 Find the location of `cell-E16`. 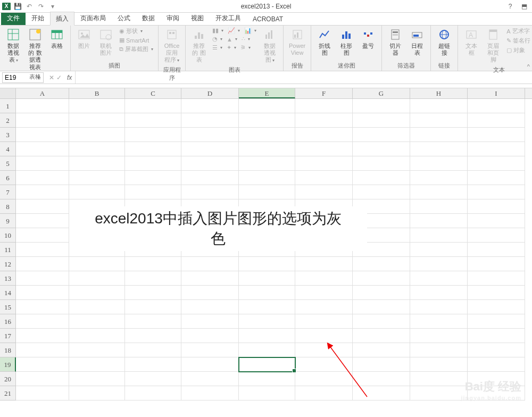

cell-E16 is located at coordinates (267, 321).